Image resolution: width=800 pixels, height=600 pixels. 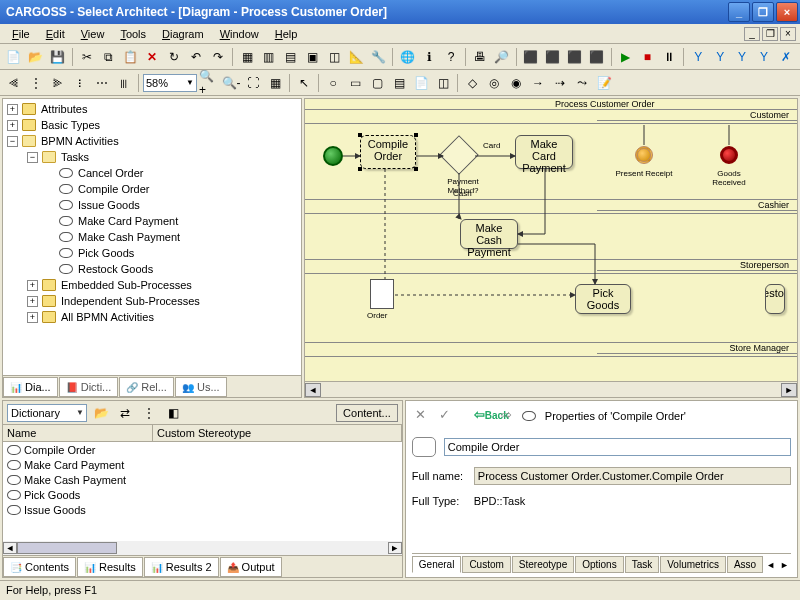 I want to click on list-mode-icon: ⋮, so click(x=149, y=413).